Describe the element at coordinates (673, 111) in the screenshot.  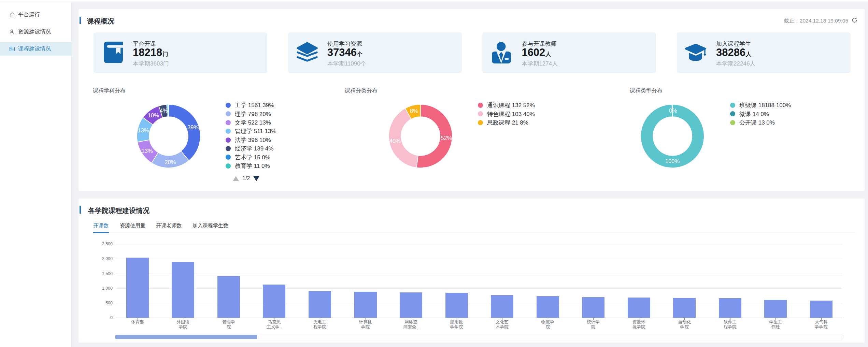
I see `svg-text: 0%` at that location.